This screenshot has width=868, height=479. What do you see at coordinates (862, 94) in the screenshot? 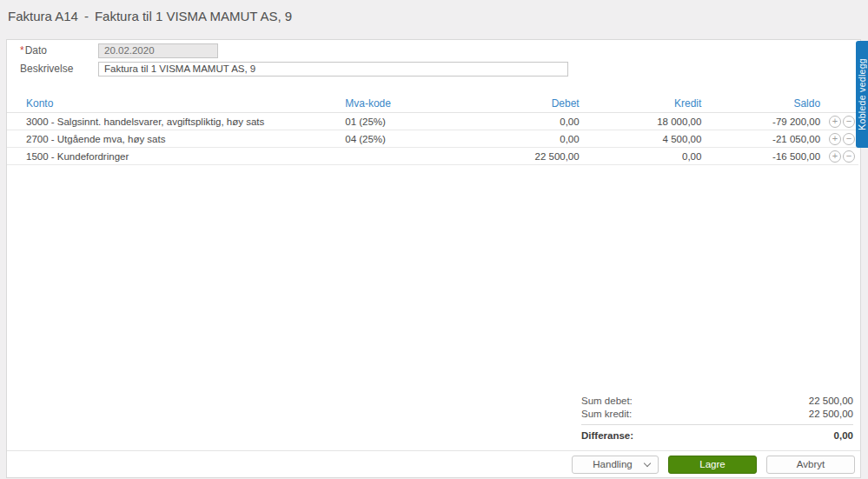
I see `linked-attachments-tab-label: Koblede vedlegg` at bounding box center [862, 94].